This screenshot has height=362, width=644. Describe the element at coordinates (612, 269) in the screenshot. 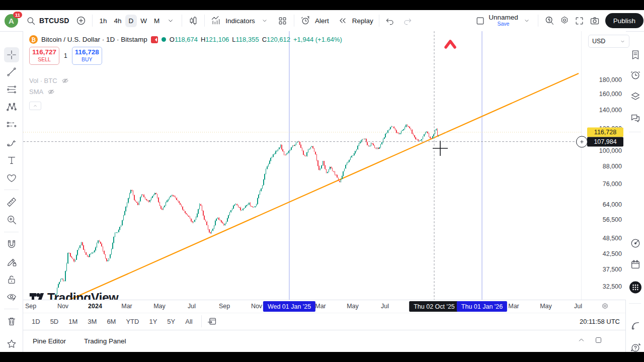

I see `price-tick: 37,500` at that location.